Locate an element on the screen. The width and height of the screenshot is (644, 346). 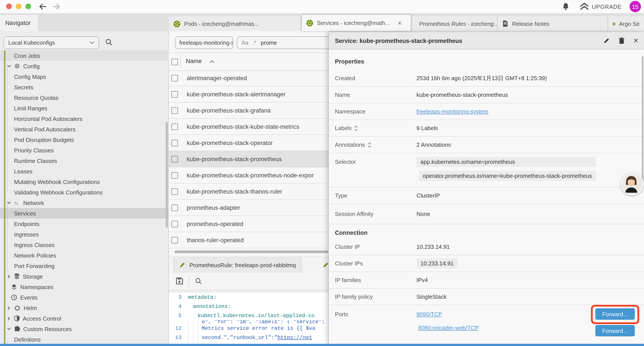
sidebar-item-ingress-classes: Ingress Classes is located at coordinates (84, 245).